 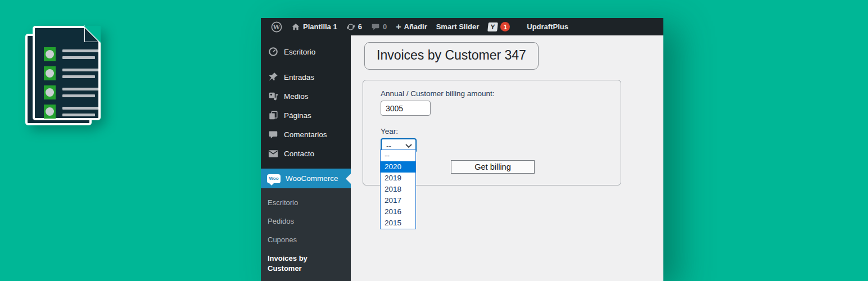 What do you see at coordinates (451, 56) in the screenshot?
I see `page-title: Invoices by Customer 347` at bounding box center [451, 56].